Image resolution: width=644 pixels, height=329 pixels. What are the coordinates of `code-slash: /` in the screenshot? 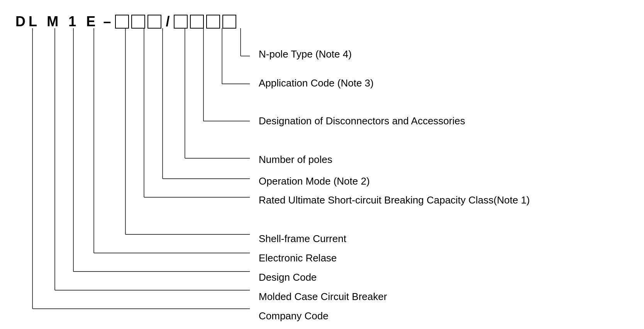 It's located at (168, 22).